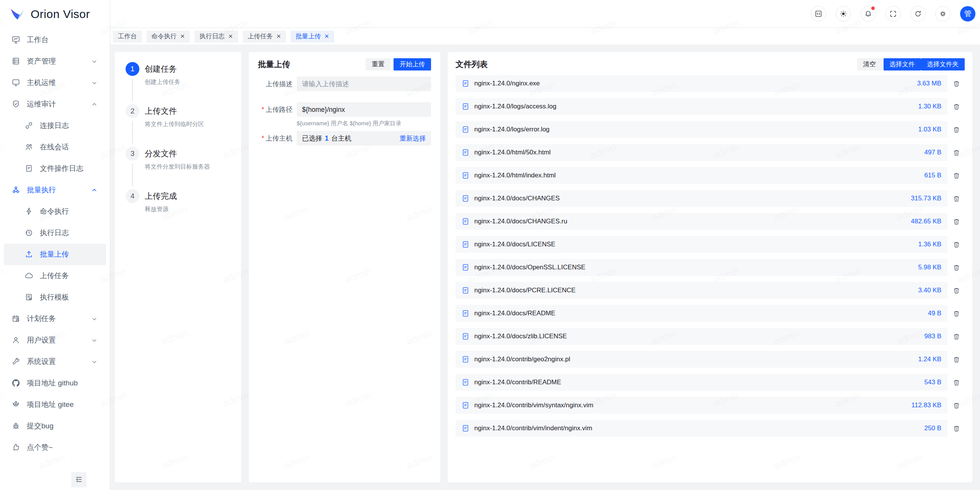 This screenshot has width=980, height=490. Describe the element at coordinates (413, 139) in the screenshot. I see `reselect-host-link: 重新选择` at that location.